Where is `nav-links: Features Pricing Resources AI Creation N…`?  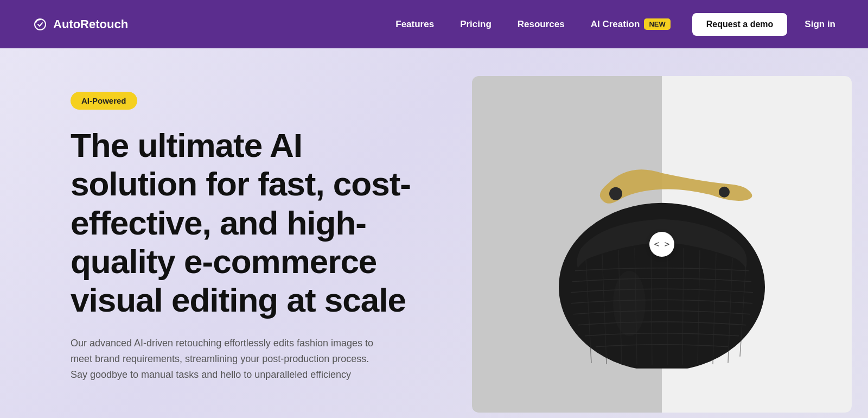
nav-links: Features Pricing Resources AI Creation N… is located at coordinates (533, 24).